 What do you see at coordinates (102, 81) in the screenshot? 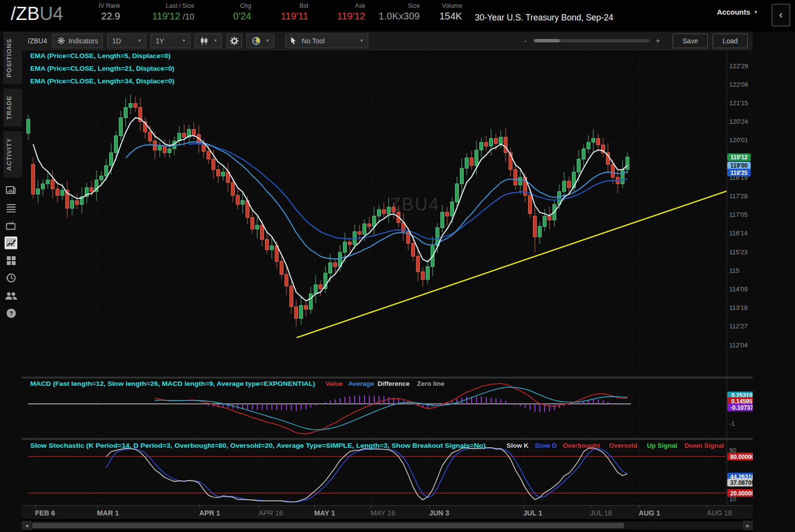
I see `ema-study-label: EMA (Price=CLOSE, Length=34, Displace=0)` at bounding box center [102, 81].